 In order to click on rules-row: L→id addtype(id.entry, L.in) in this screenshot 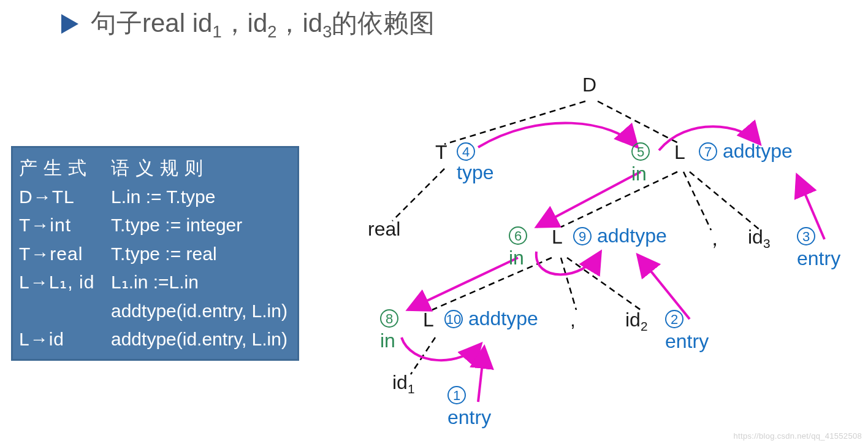, I will do `click(156, 340)`.